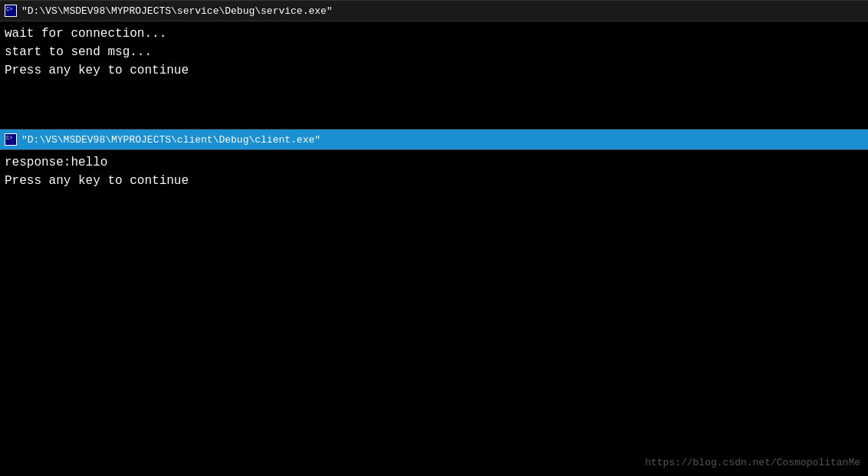  Describe the element at coordinates (171, 140) in the screenshot. I see `client-title-text: "D:\VS\MSDEV98\MYPROJECTS\client\Debug\c…` at that location.